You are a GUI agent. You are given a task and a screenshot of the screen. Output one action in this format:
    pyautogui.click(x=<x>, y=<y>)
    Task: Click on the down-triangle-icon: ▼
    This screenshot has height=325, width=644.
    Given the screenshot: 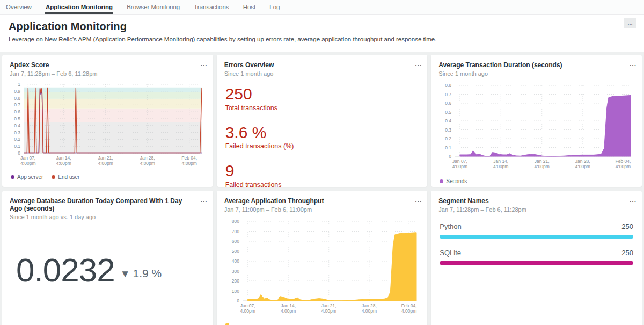 What is the action you would take?
    pyautogui.click(x=126, y=274)
    